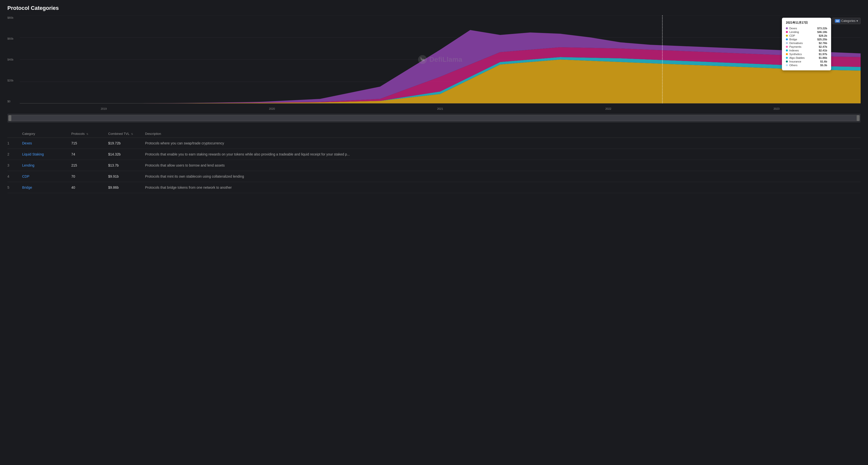 This screenshot has width=868, height=465. I want to click on tooltip-date: 2021年11月17日, so click(807, 23).